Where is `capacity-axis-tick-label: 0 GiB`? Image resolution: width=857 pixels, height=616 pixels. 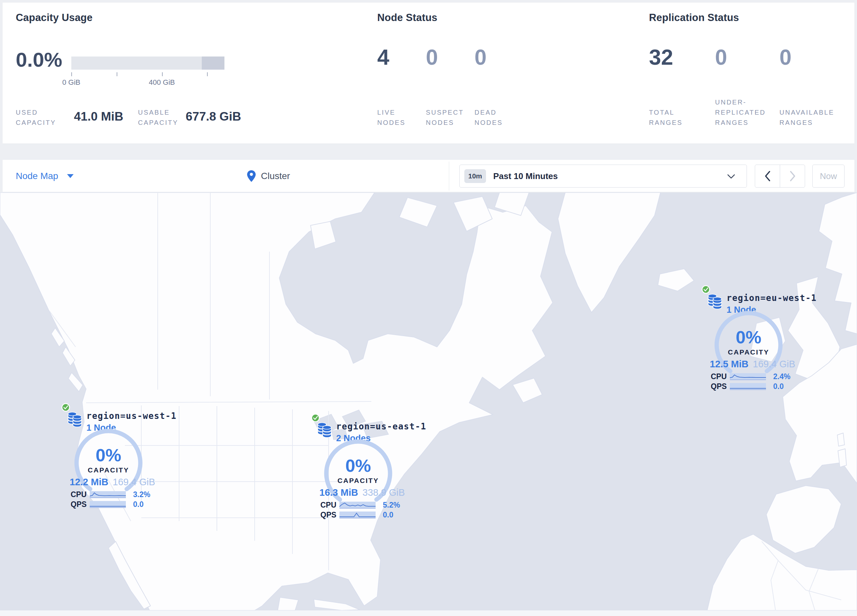 capacity-axis-tick-label: 0 GiB is located at coordinates (71, 82).